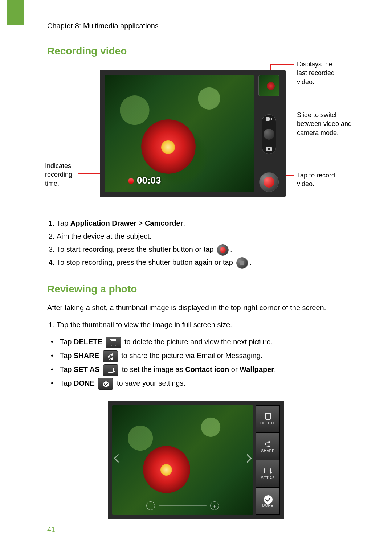 The width and height of the screenshot is (392, 554). What do you see at coordinates (268, 419) in the screenshot?
I see `review-delete-button: DELETE` at bounding box center [268, 419].